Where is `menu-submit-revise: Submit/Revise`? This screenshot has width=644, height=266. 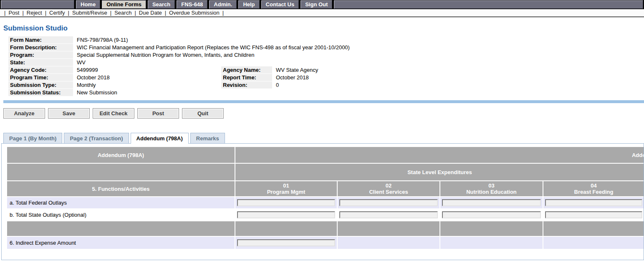 menu-submit-revise: Submit/Revise is located at coordinates (90, 13).